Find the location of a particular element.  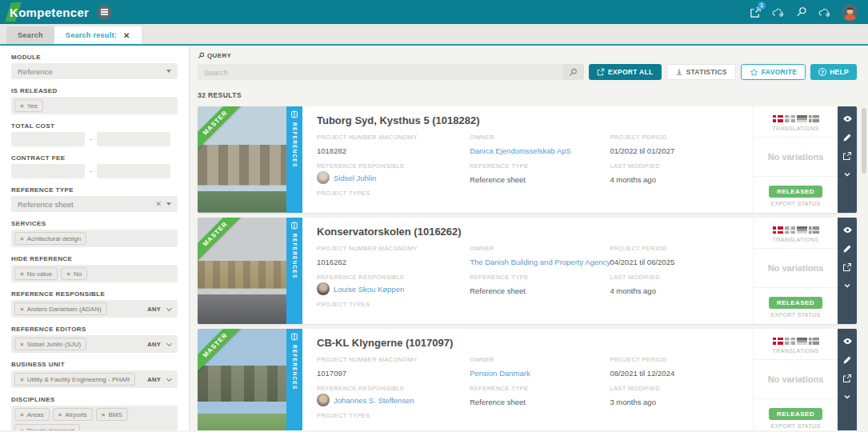

tag-areas: Areas is located at coordinates (32, 414).